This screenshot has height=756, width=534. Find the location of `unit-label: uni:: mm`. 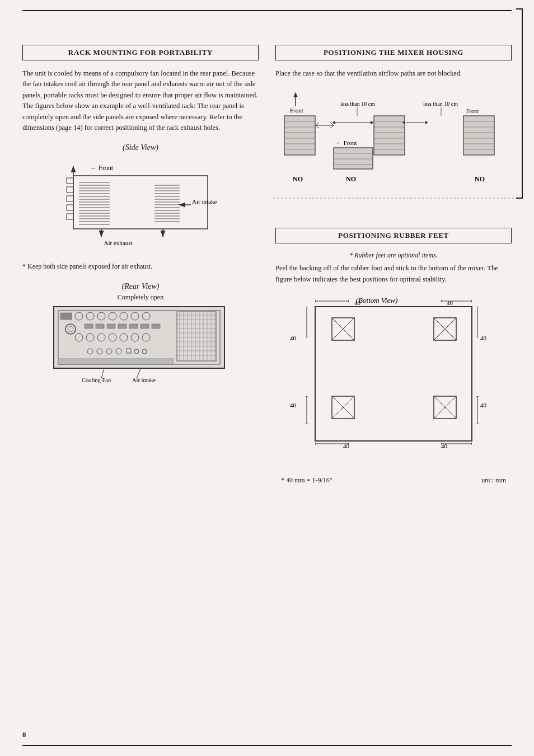

unit-label: uni:: mm is located at coordinates (494, 480).